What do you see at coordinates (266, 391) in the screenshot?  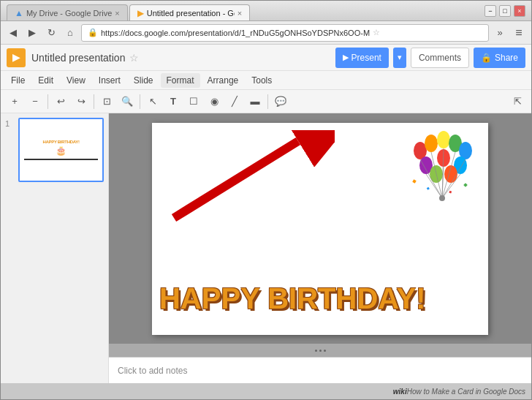 I see `wikihow-bar: wikiHow to Make a Card in Google Docs` at bounding box center [266, 391].